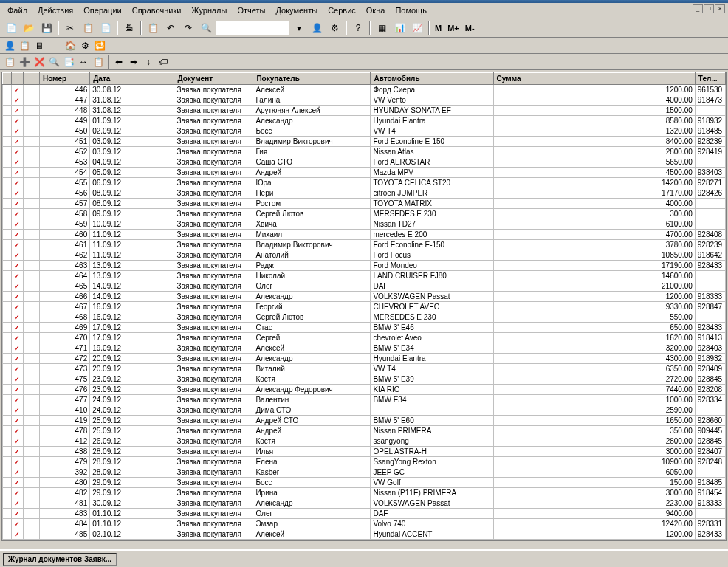 The image size is (728, 567). Describe the element at coordinates (98, 62) in the screenshot. I see `t3-7-icon: 📋` at that location.